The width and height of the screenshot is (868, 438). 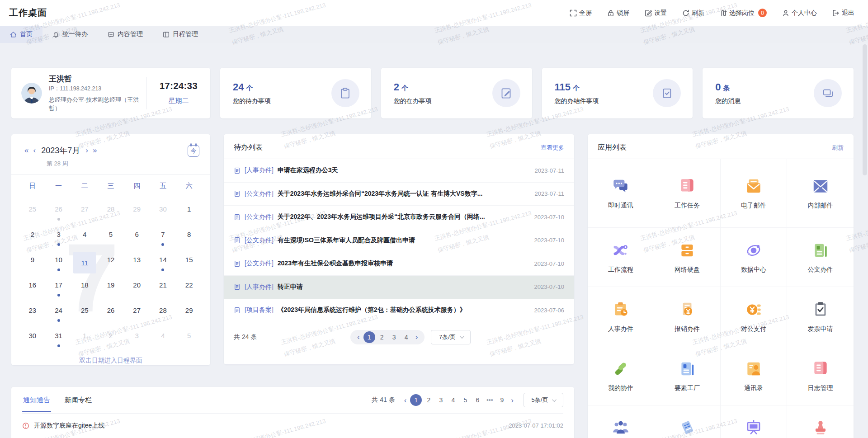 What do you see at coordinates (34, 151) in the screenshot?
I see `prev-month-button: ‹` at bounding box center [34, 151].